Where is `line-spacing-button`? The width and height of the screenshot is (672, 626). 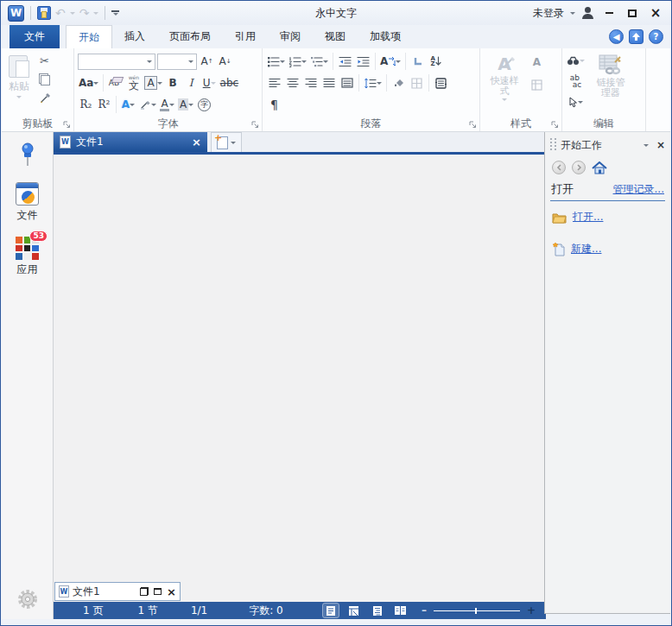 line-spacing-button is located at coordinates (373, 83).